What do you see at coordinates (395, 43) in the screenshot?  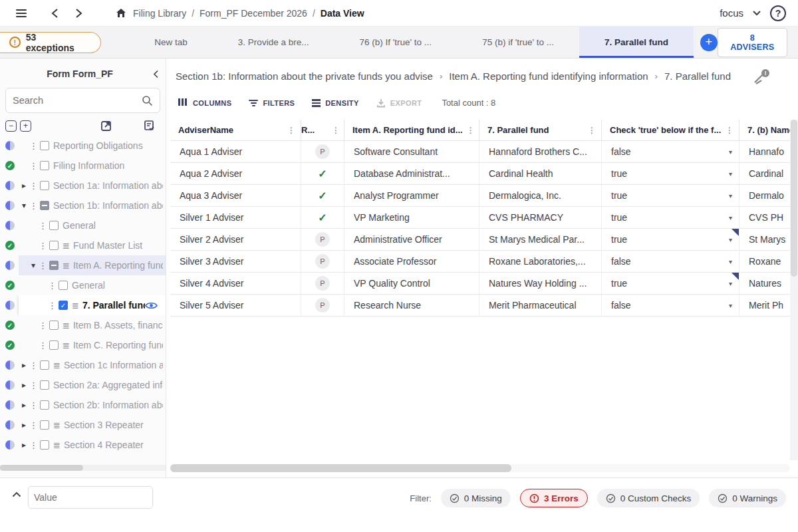 I see `tab-76-b-if-true-to: 76 (b) If 'true' to ...` at bounding box center [395, 43].